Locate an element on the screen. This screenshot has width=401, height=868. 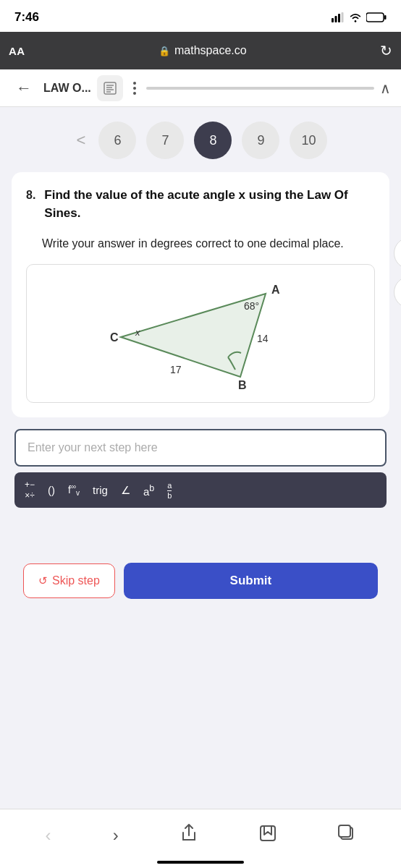
diagram-container: C A B x 68° 14 17 is located at coordinates (200, 333).